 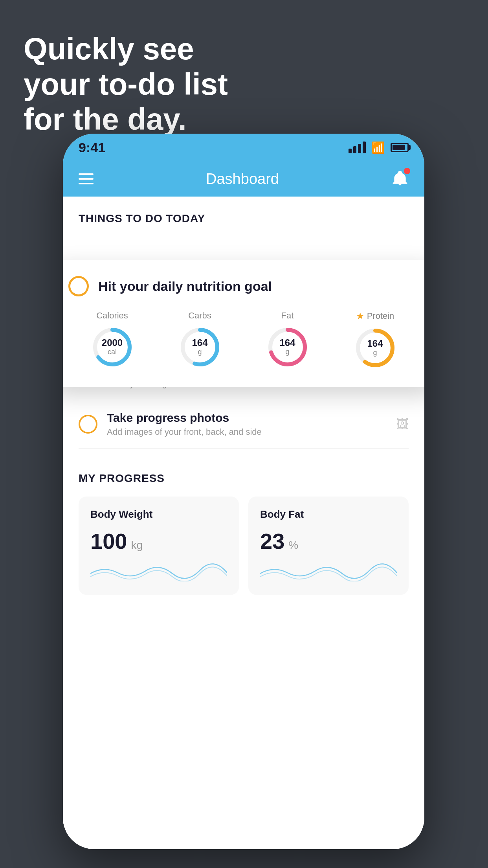 What do you see at coordinates (375, 316) in the screenshot?
I see `nutrition-label-3: ★Protein` at bounding box center [375, 316].